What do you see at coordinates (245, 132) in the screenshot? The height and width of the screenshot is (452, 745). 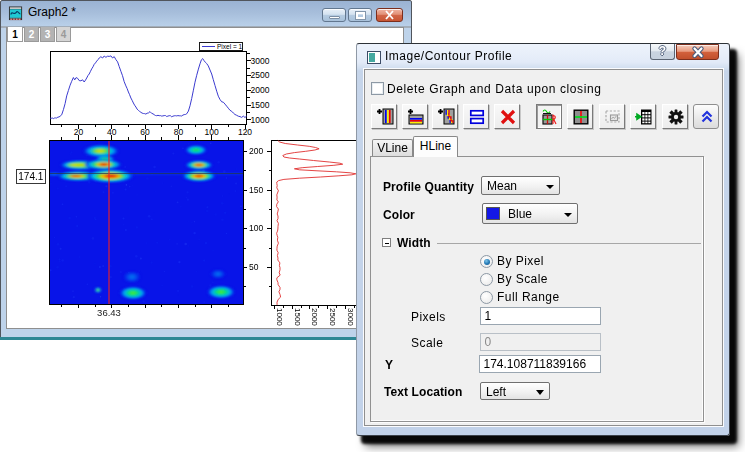 I see `svg-text: 120` at bounding box center [245, 132].